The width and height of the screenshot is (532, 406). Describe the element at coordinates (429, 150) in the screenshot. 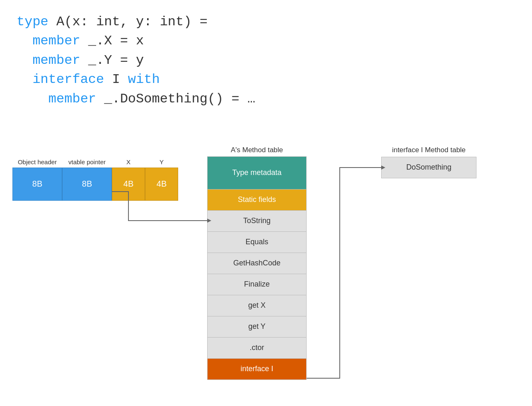

I see `iface-table-title: interface I Method table` at that location.